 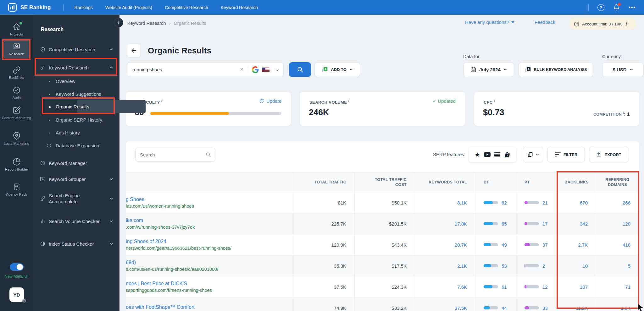 I want to click on column-header-referring-domains: REFERRING DOMAINS, so click(x=618, y=182).